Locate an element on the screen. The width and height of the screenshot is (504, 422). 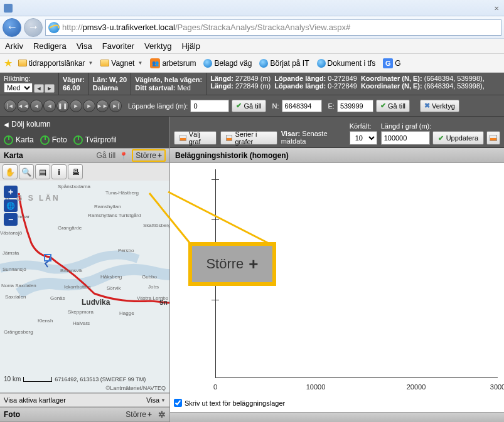
tools-icon: ✖ is located at coordinates (427, 105).